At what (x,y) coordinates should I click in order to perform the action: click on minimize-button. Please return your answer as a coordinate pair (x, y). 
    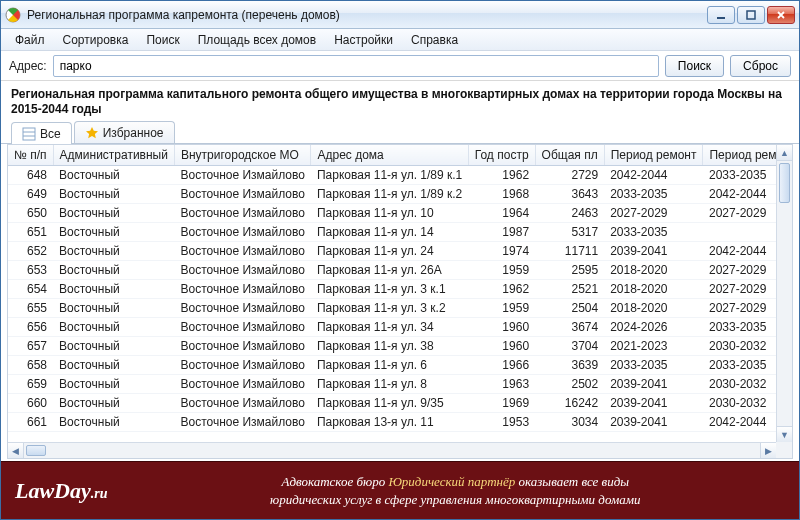
    Looking at the image, I should click on (721, 15).